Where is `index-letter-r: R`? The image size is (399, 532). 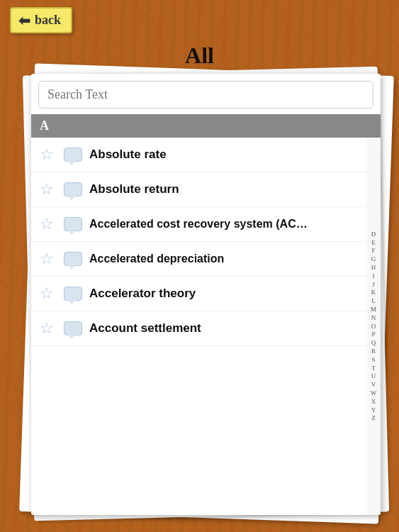 index-letter-r: R is located at coordinates (373, 352).